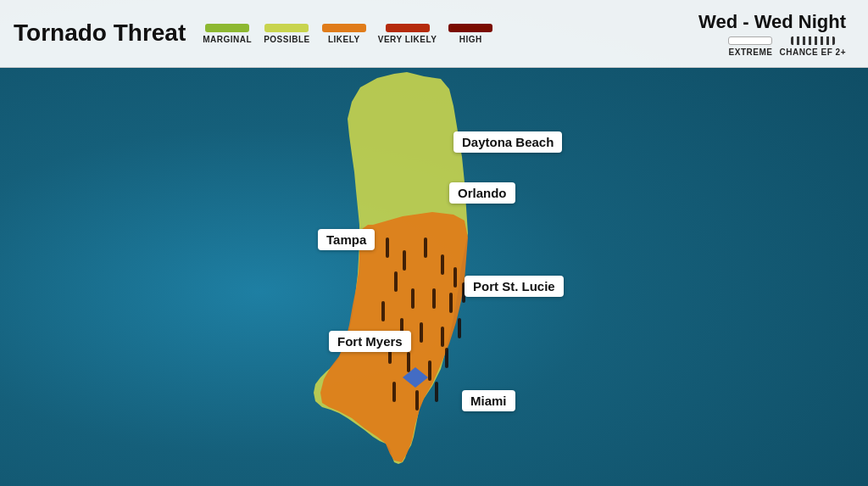 This screenshot has height=486, width=868. I want to click on likely-bar, so click(344, 28).